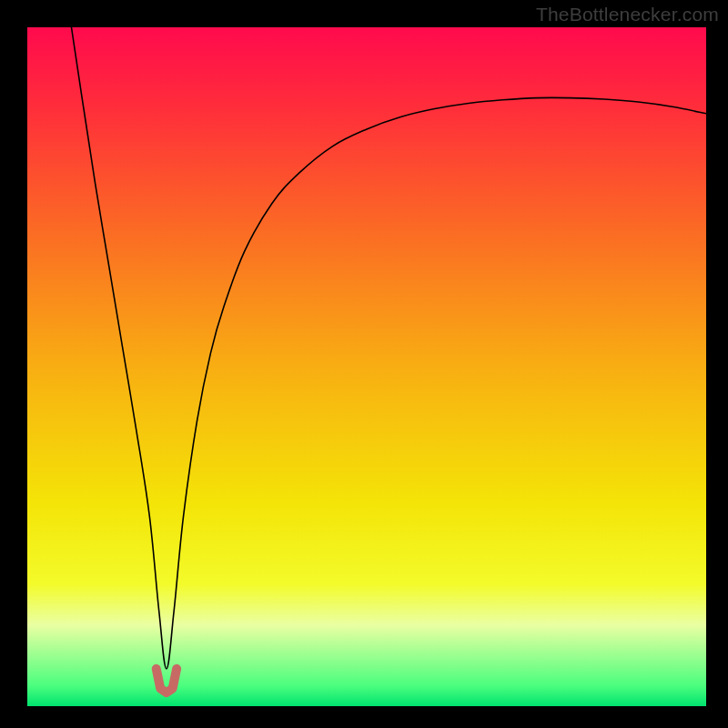  Describe the element at coordinates (628, 15) in the screenshot. I see `attribution-watermark: TheBottlenecker.com` at that location.